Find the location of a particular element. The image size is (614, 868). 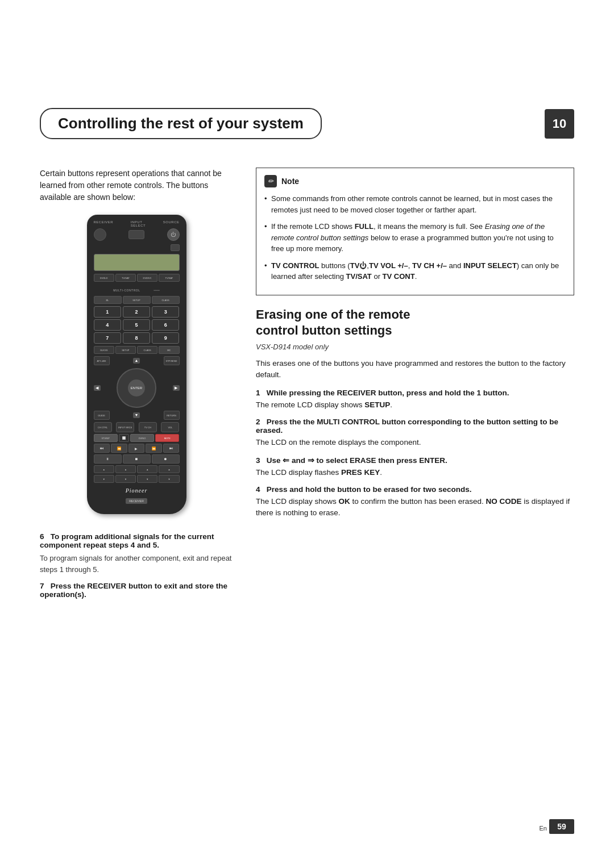

playback-row: ⏮ ⏪ ▶ ⏩ ⏭ is located at coordinates (136, 448).